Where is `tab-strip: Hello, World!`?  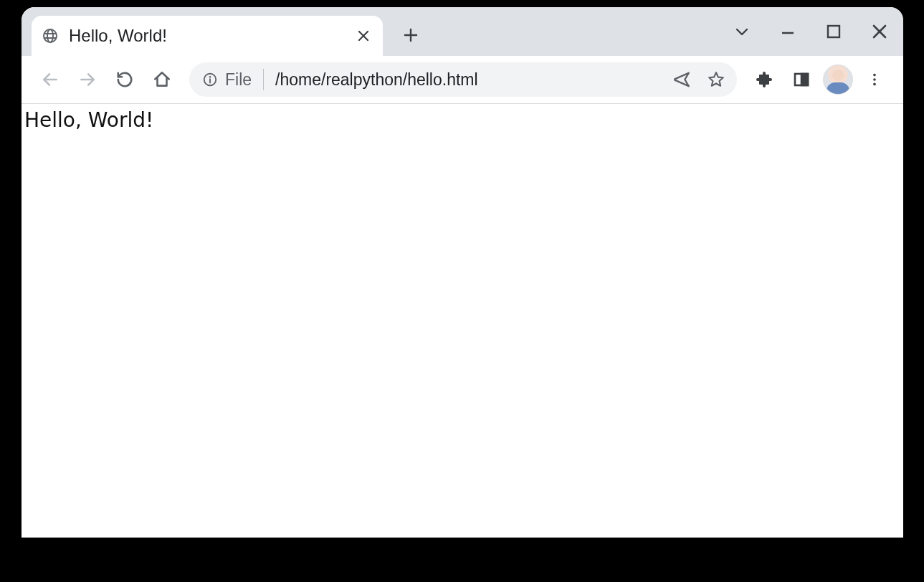
tab-strip: Hello, World! is located at coordinates (462, 32).